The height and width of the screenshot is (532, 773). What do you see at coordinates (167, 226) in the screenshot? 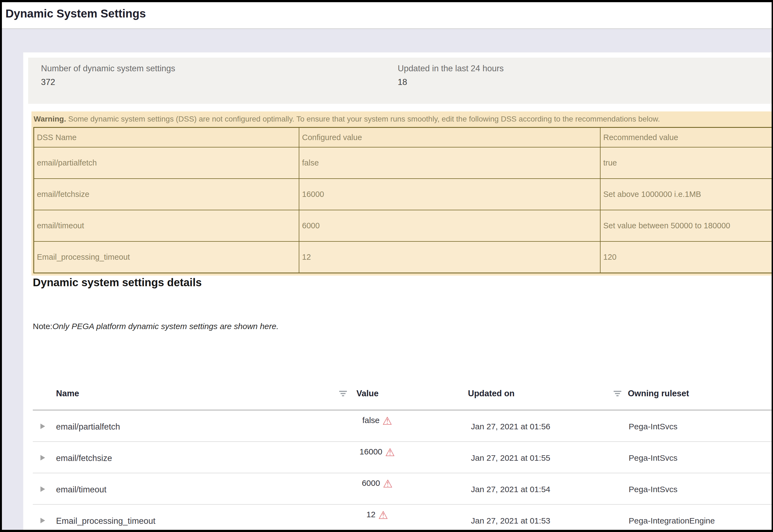
I see `warning-cell-name: email/timeout` at bounding box center [167, 226].